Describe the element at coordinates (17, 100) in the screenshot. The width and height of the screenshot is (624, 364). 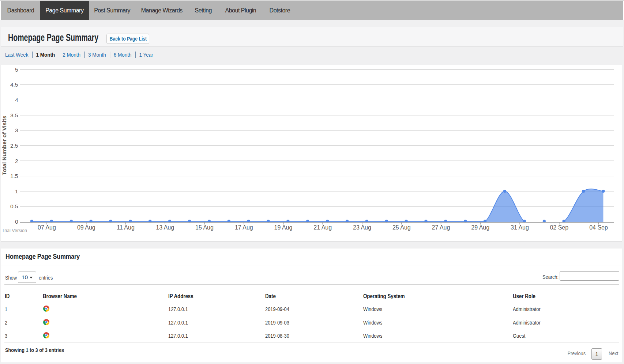
I see `svg-text: 4` at that location.